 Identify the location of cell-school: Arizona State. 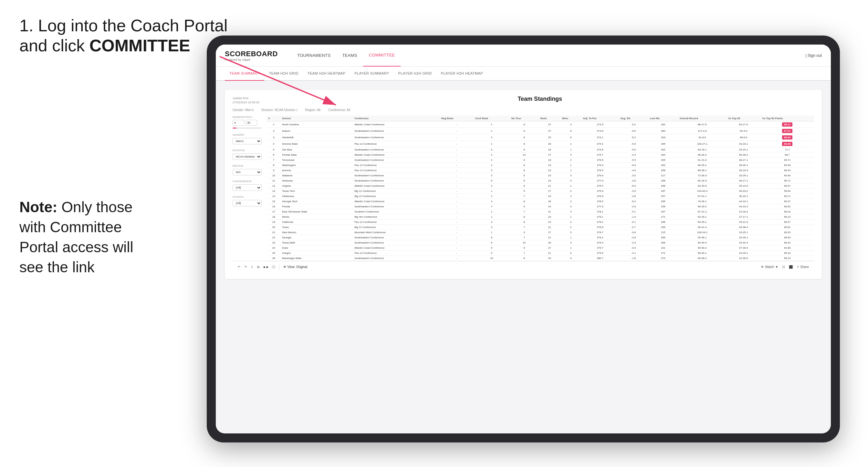
(317, 144).